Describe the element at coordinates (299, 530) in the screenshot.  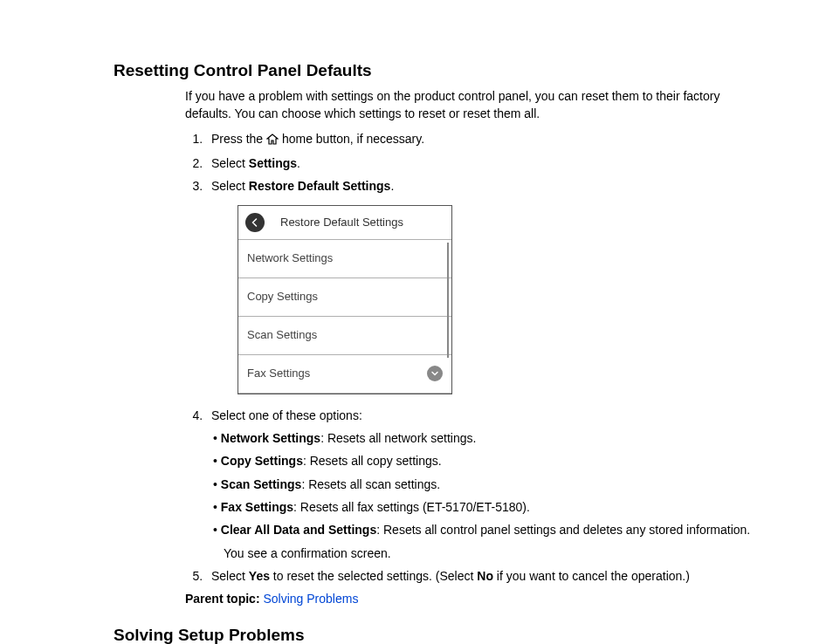
I see `option-clear-all-bold: Clear All Data and Settings` at that location.